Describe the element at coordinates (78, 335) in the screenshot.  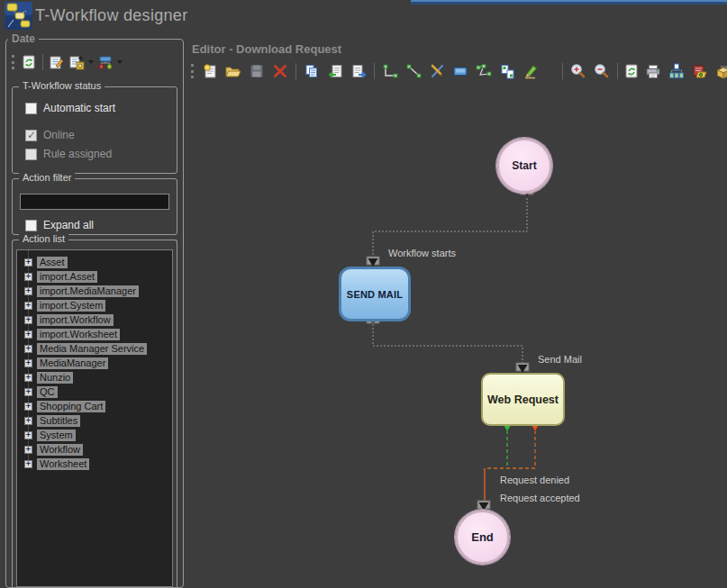
I see `tree-item-label: import.Worksheet` at that location.